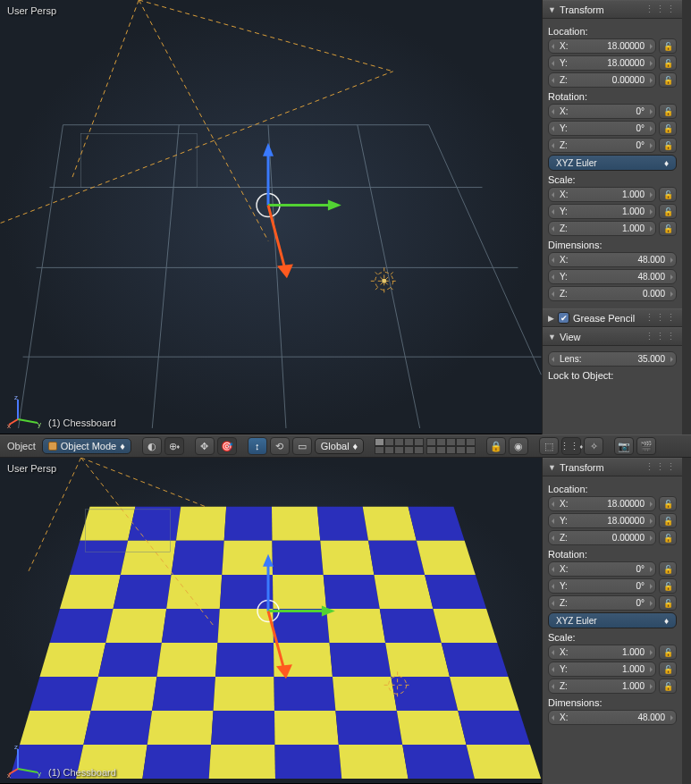  Describe the element at coordinates (594, 446) in the screenshot. I see `snap-target-icon: ✧` at that location.